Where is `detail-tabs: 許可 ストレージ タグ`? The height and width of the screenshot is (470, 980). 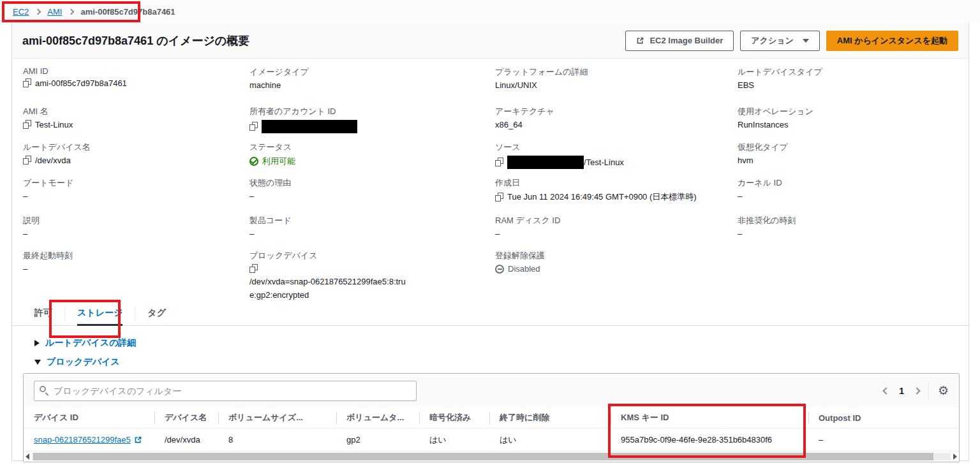 detail-tabs: 許可 ストレージ タグ is located at coordinates (490, 314).